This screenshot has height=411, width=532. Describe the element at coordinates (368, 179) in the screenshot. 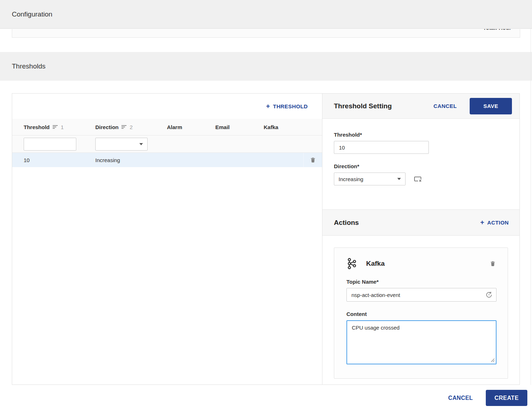

I see `direction-selected-value: Increasing` at that location.